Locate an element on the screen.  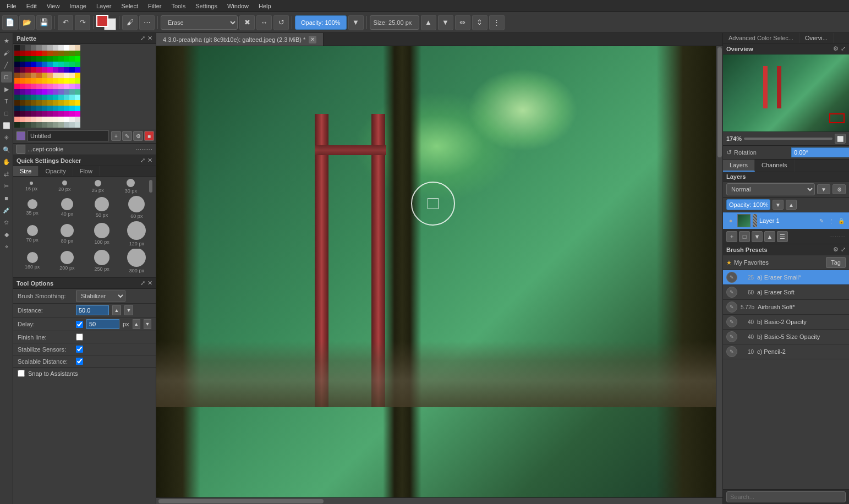
to-finish-line-checkbox is located at coordinates (79, 337).